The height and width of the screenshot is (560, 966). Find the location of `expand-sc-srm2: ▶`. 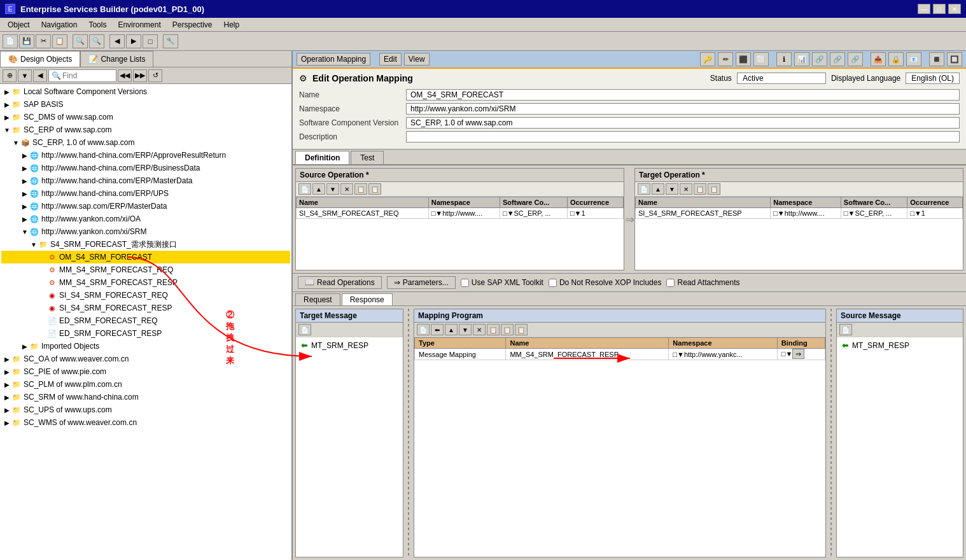

expand-sc-srm2: ▶ is located at coordinates (7, 397).